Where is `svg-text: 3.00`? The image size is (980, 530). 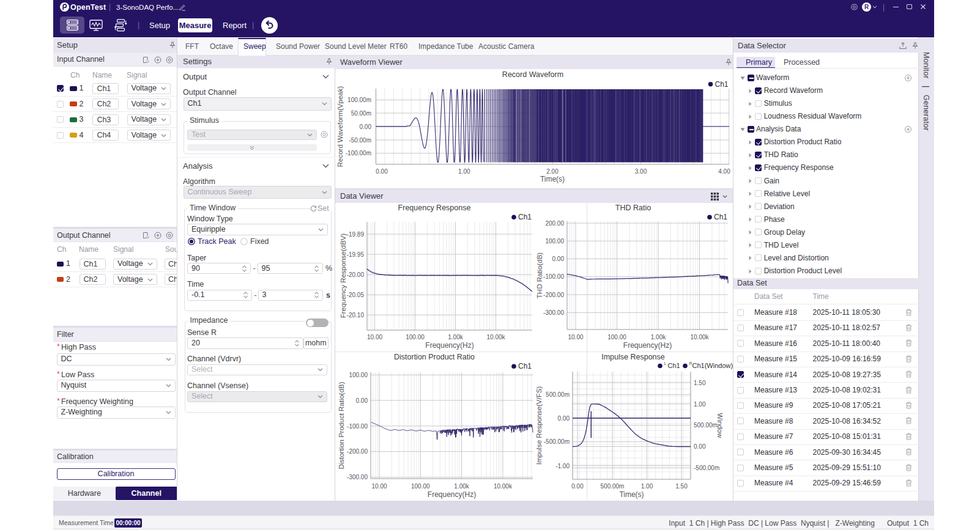 svg-text: 3.00 is located at coordinates (641, 171).